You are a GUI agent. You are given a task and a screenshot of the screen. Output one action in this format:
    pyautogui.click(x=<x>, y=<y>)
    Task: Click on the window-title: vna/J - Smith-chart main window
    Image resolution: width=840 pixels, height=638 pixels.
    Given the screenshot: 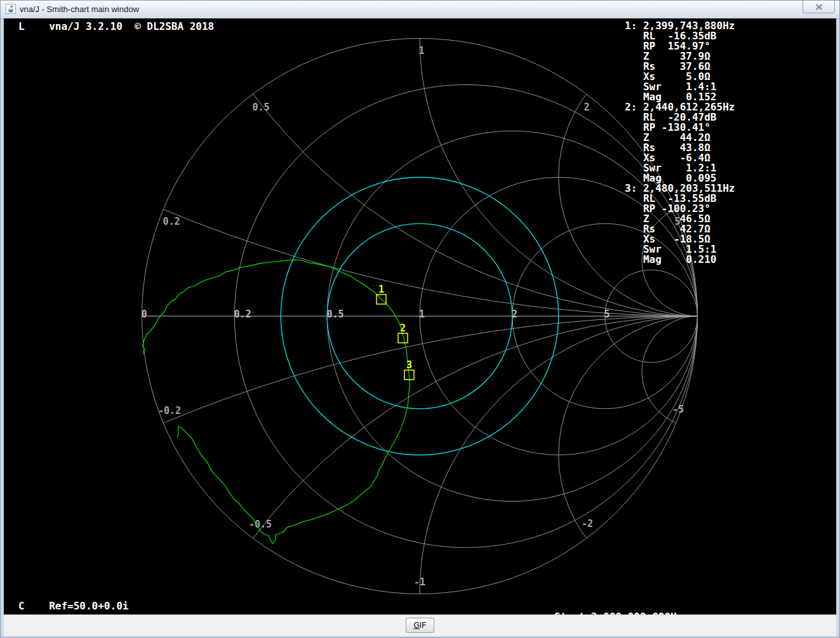 What is the action you would take?
    pyautogui.click(x=79, y=9)
    